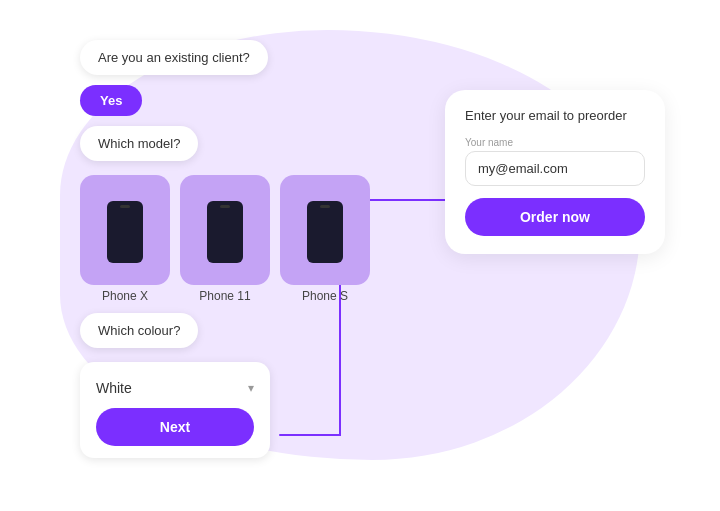 Image resolution: width=720 pixels, height=511 pixels. I want to click on preorder-title: Enter your email to preorder, so click(555, 116).